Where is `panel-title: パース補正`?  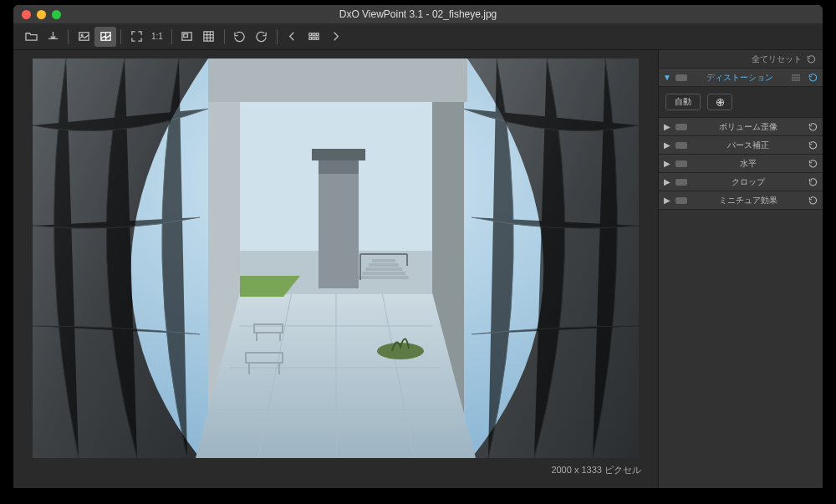 panel-title: パース補正 is located at coordinates (747, 145).